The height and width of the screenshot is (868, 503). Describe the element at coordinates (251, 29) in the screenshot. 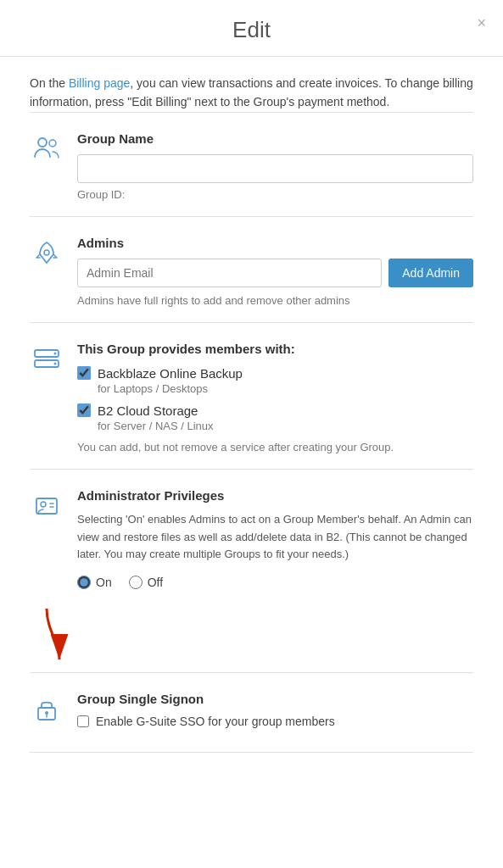

I see `modal-header: Edit ×` at that location.